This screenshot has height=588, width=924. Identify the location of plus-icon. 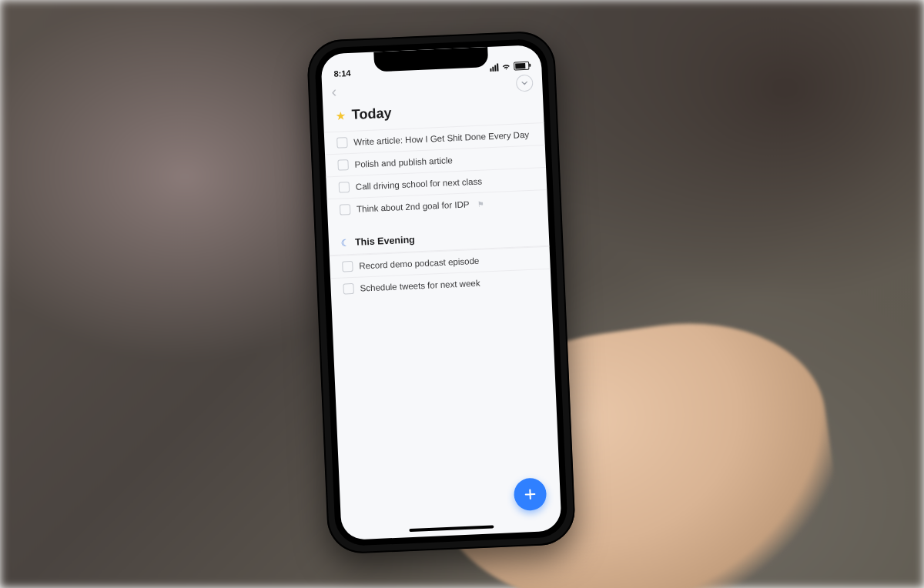
(530, 494).